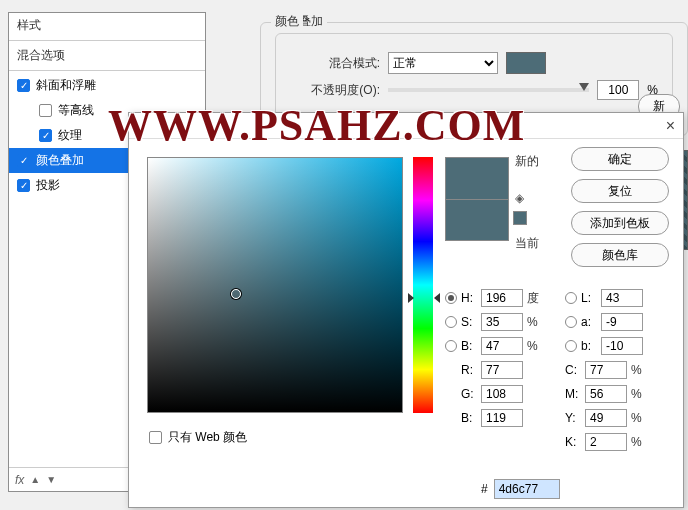 The height and width of the screenshot is (510, 688). What do you see at coordinates (571, 298) in the screenshot?
I see `radio-l` at bounding box center [571, 298].